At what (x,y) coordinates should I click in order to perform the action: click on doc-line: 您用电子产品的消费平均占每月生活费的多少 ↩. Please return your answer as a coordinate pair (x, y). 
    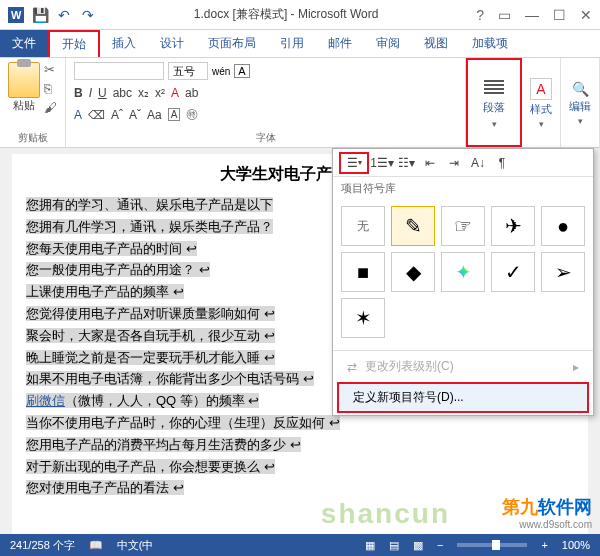
    Looking at the image, I should click on (164, 444).